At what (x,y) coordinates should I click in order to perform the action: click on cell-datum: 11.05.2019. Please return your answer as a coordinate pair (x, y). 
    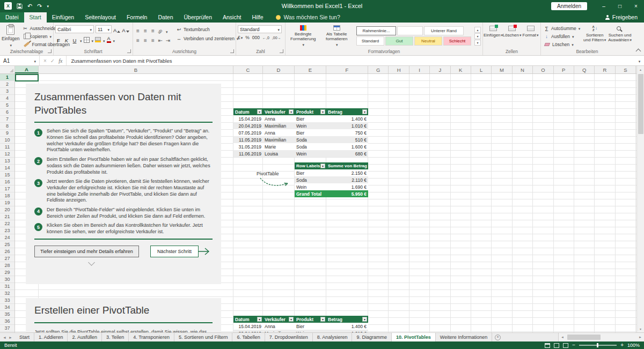
    Looking at the image, I should click on (248, 140).